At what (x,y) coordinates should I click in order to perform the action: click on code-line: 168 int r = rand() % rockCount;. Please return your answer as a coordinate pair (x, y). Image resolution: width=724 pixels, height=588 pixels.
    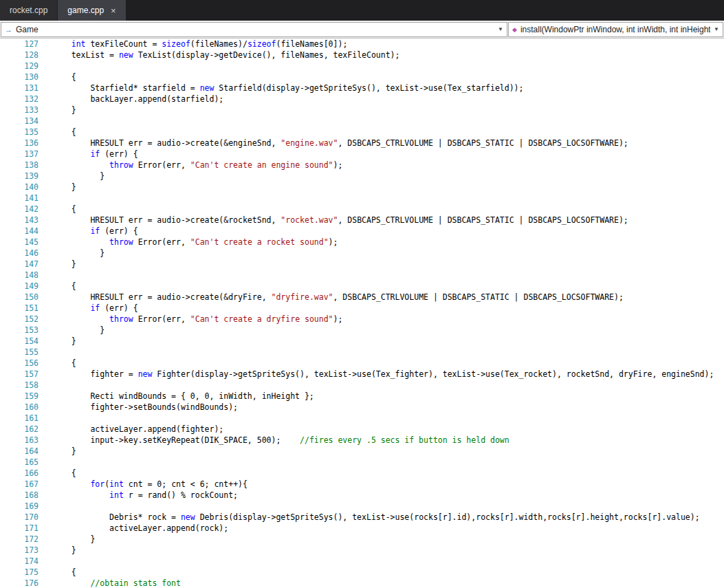
    Looking at the image, I should click on (362, 495).